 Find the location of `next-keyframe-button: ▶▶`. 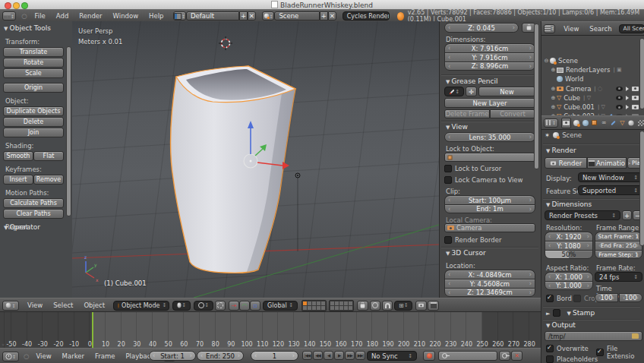

next-keyframe-button: ▶▶ is located at coordinates (349, 355).